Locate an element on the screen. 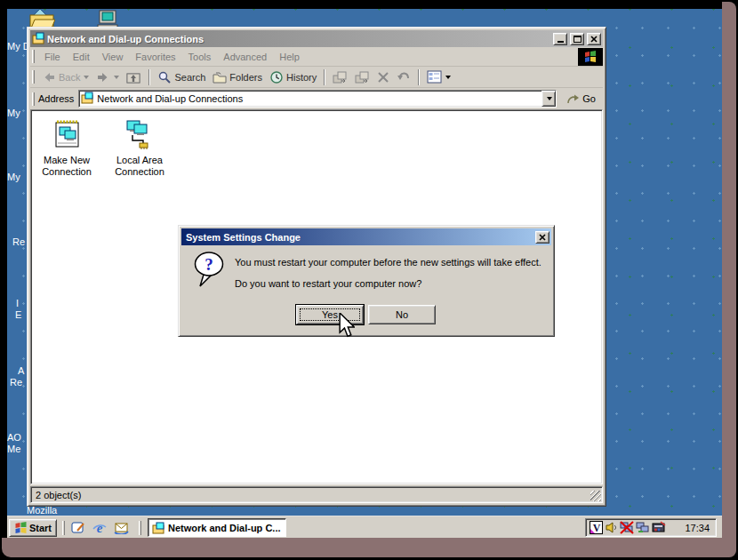  go-arrow-icon is located at coordinates (573, 100).